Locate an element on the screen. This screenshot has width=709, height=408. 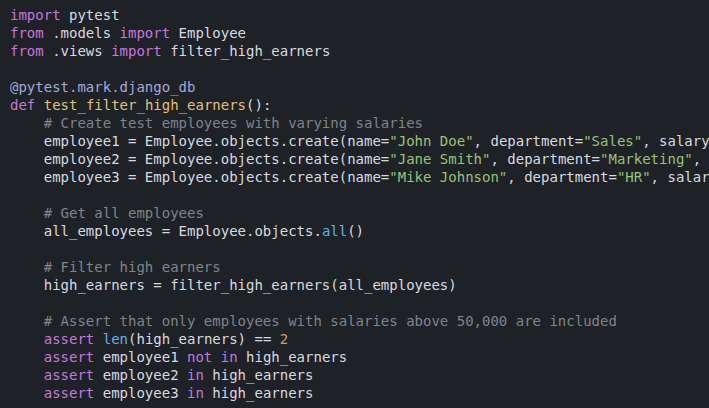
code-line: # Get all employees is located at coordinates (360, 213).